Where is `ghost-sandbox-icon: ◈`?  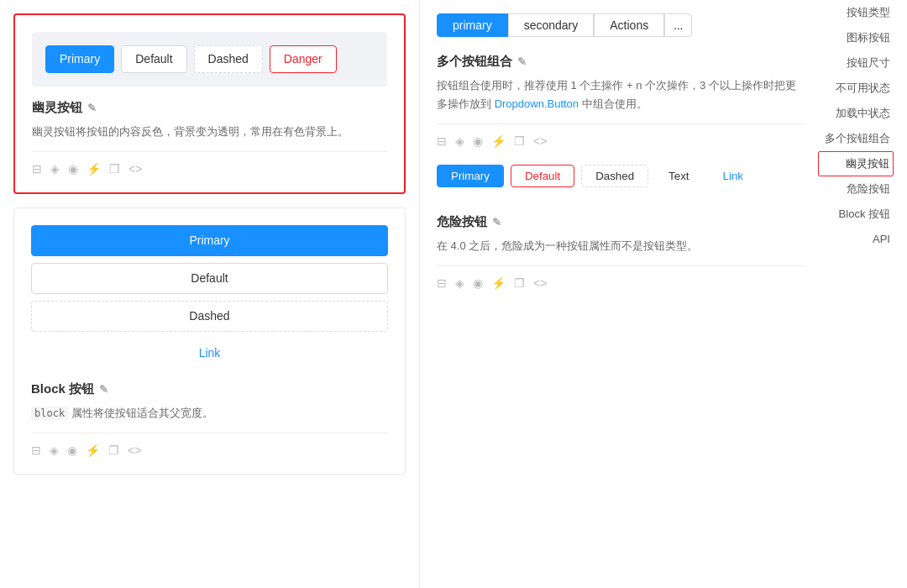 ghost-sandbox-icon: ◈ is located at coordinates (55, 169).